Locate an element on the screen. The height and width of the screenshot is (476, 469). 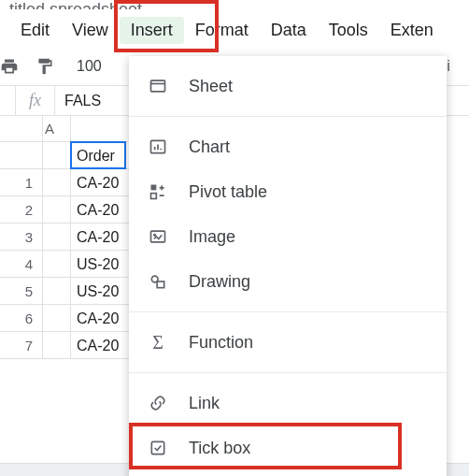
menubar: Edit View Insert Format Data Tools Exten is located at coordinates (234, 30).